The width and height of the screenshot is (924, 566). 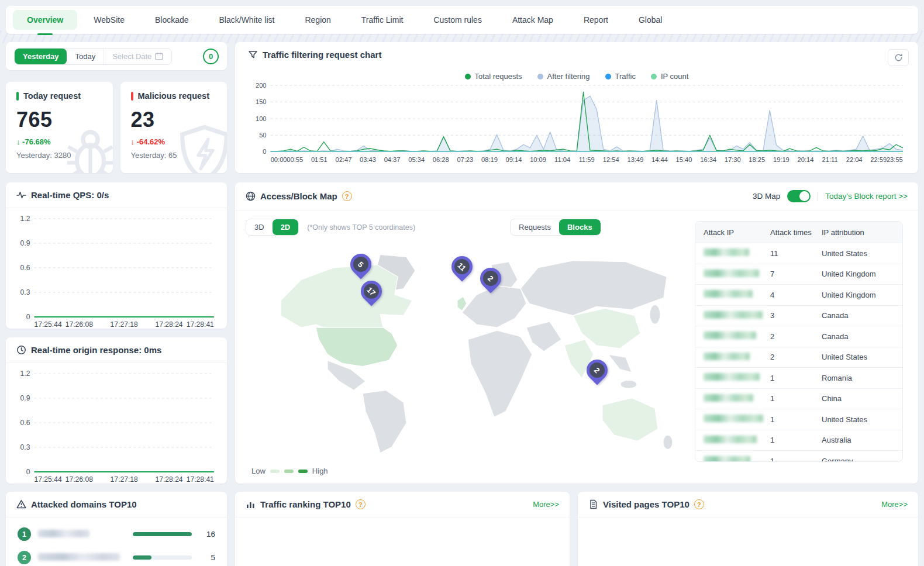 What do you see at coordinates (635, 160) in the screenshot?
I see `svg-text: 13:49` at bounding box center [635, 160].